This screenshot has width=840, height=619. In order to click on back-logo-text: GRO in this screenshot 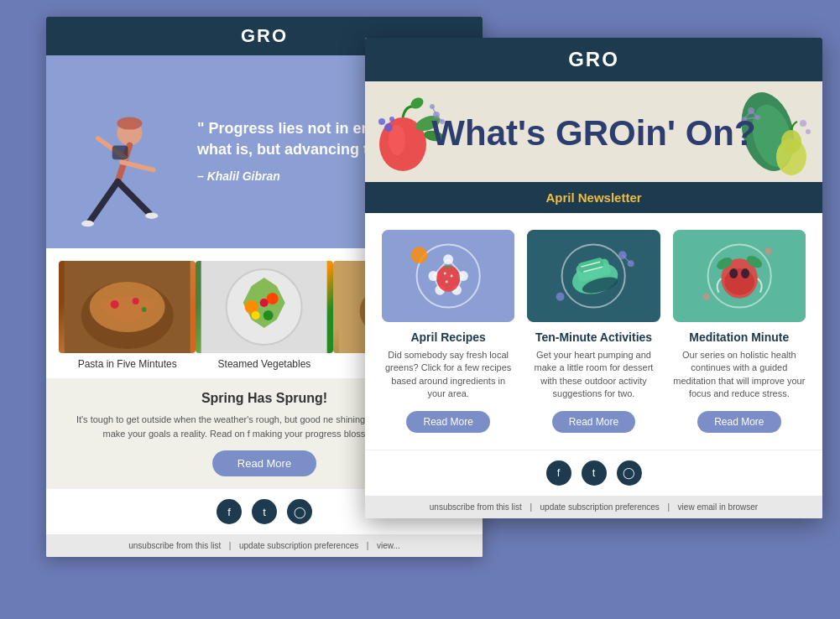, I will do `click(264, 35)`.